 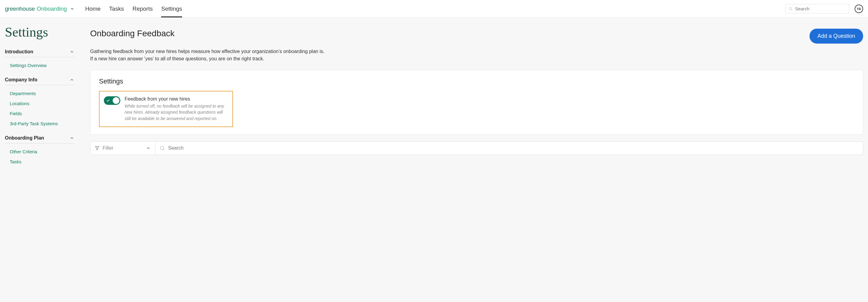 I want to click on nav-settings: Settings, so click(x=172, y=9).